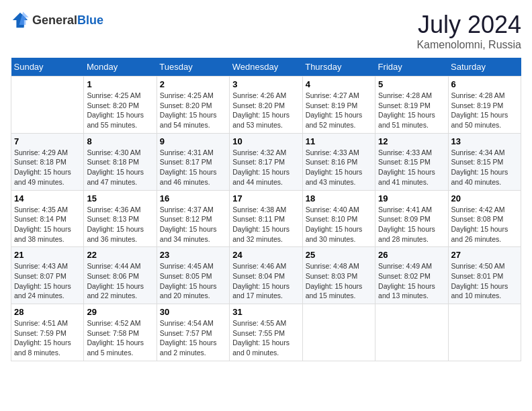 This screenshot has width=532, height=411. Describe the element at coordinates (484, 105) in the screenshot. I see `calendar-cell: 6Sunrise: 4:28 AM Sunset: 8:19 PM Daylig…` at that location.